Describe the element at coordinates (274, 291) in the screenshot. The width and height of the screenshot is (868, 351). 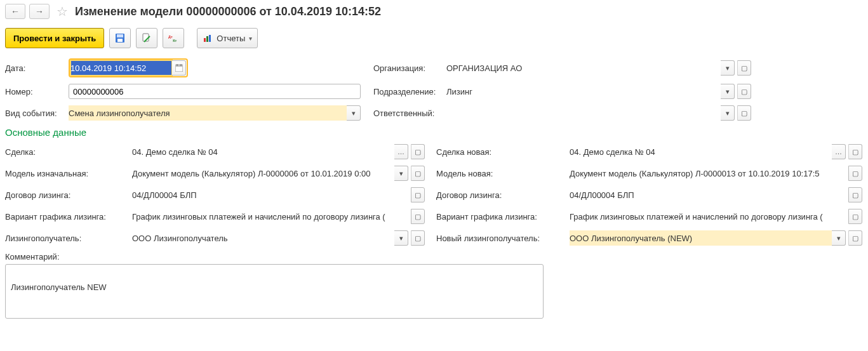
I see `comment-textarea: Лизингополучатель NEW` at that location.